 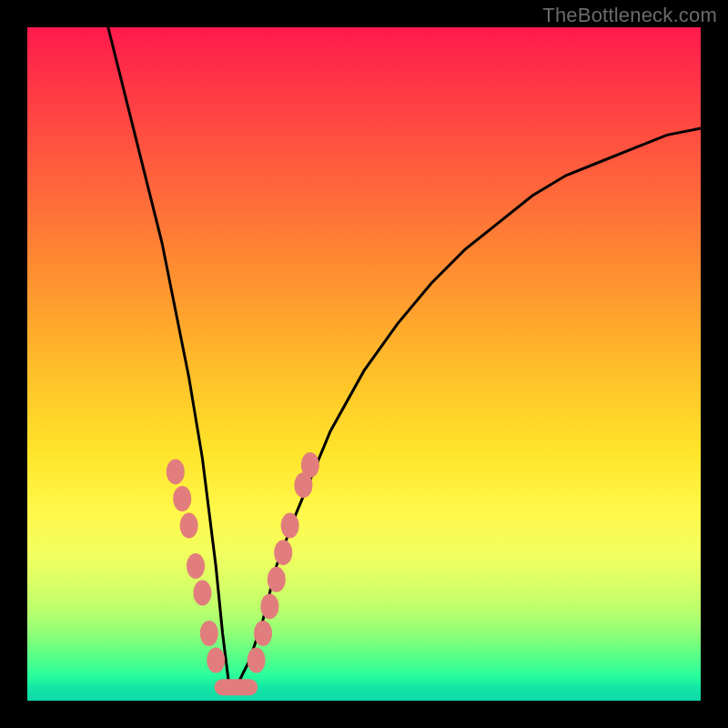 What do you see at coordinates (630, 15) in the screenshot?
I see `watermark-text: TheBottleneck.com` at bounding box center [630, 15].